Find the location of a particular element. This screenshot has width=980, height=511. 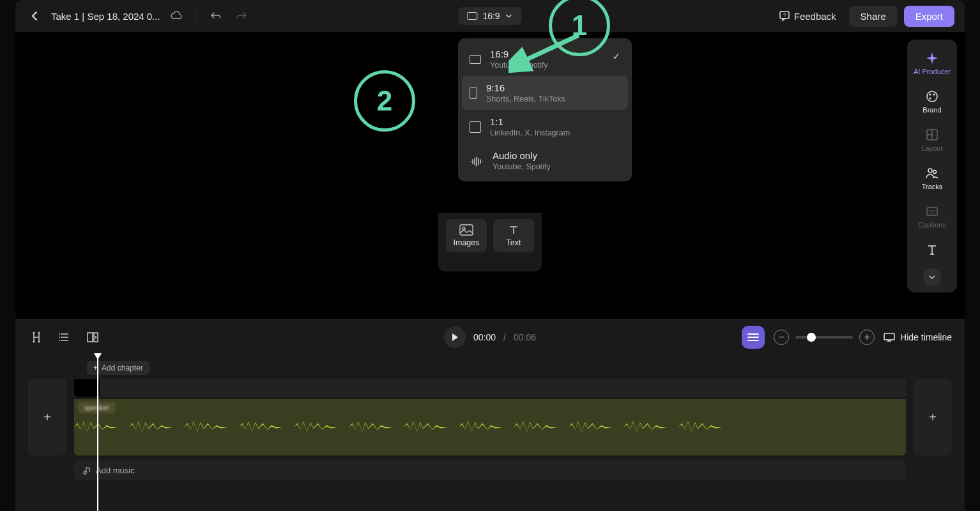

square-icon is located at coordinates (475, 127).